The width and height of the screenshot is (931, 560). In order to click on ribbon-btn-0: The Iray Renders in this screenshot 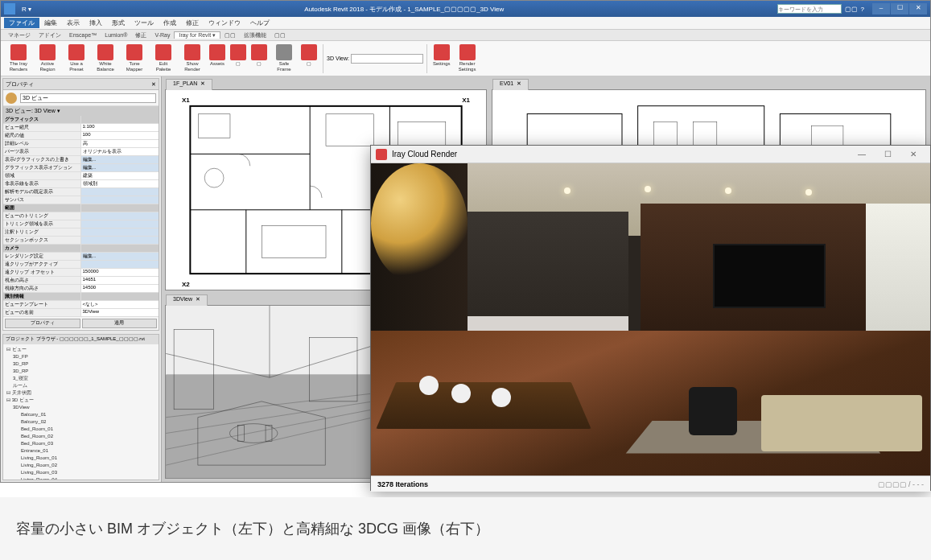, I will do `click(19, 58)`.